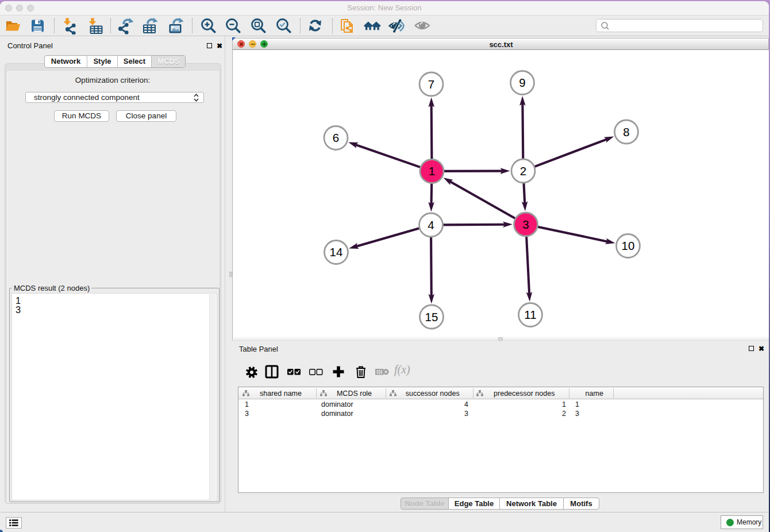  What do you see at coordinates (432, 171) in the screenshot?
I see `svg-text: 1` at bounding box center [432, 171].